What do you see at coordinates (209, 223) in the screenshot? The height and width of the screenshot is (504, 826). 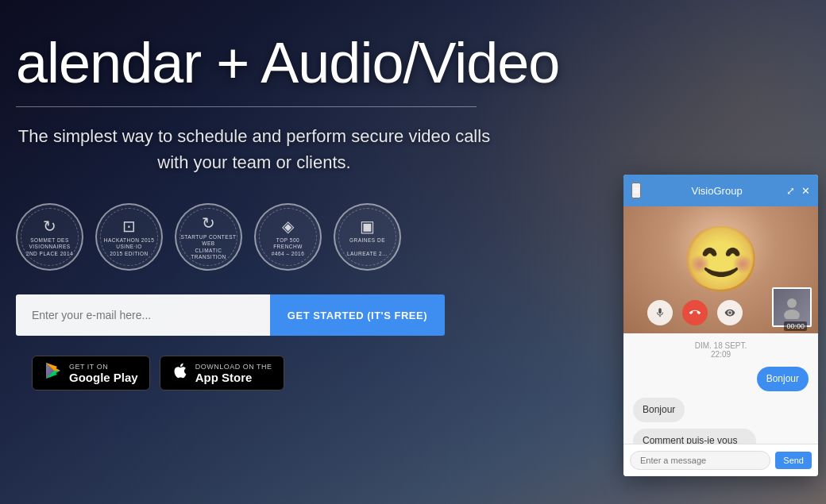 I see `badge-icon-3: ↻` at bounding box center [209, 223].